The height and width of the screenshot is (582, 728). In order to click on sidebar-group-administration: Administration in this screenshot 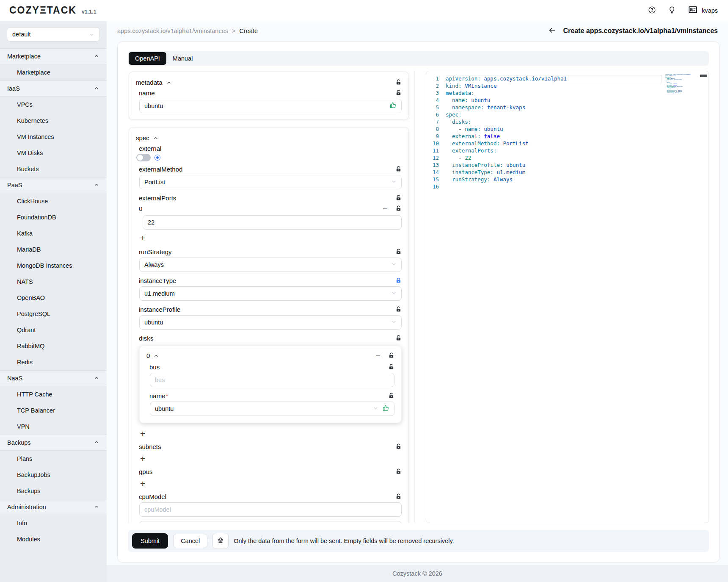, I will do `click(53, 507)`.